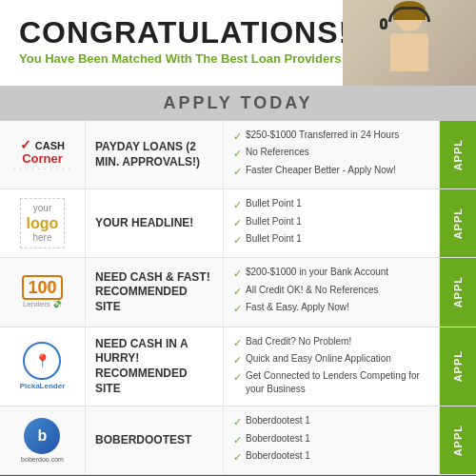 The height and width of the screenshot is (476, 476). Describe the element at coordinates (42, 158) in the screenshot. I see `cash-brand-name: Corner` at that location.